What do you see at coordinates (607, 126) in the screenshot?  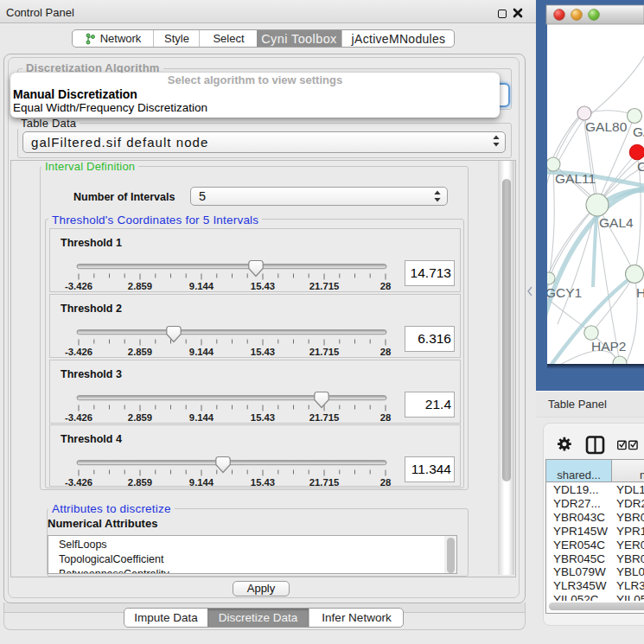 I see `svg-text: GAL80` at bounding box center [607, 126].